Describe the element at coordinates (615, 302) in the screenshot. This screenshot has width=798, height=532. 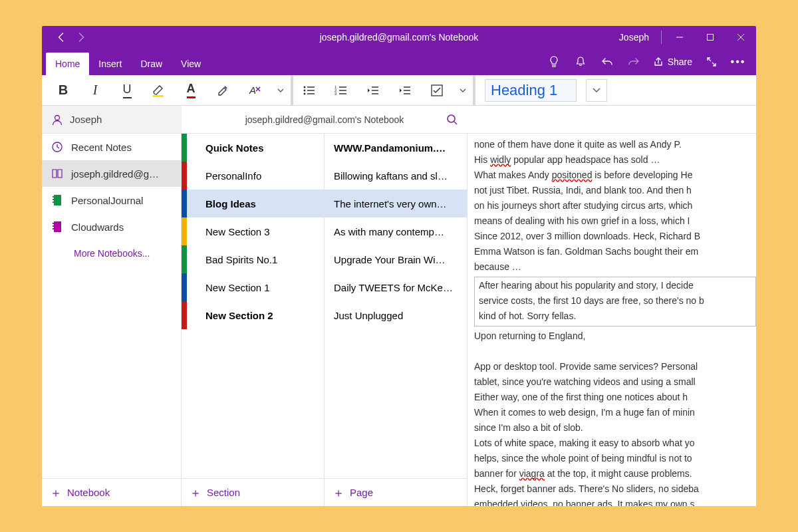
I see `editor-block: After hearing about his popularity and s…` at that location.